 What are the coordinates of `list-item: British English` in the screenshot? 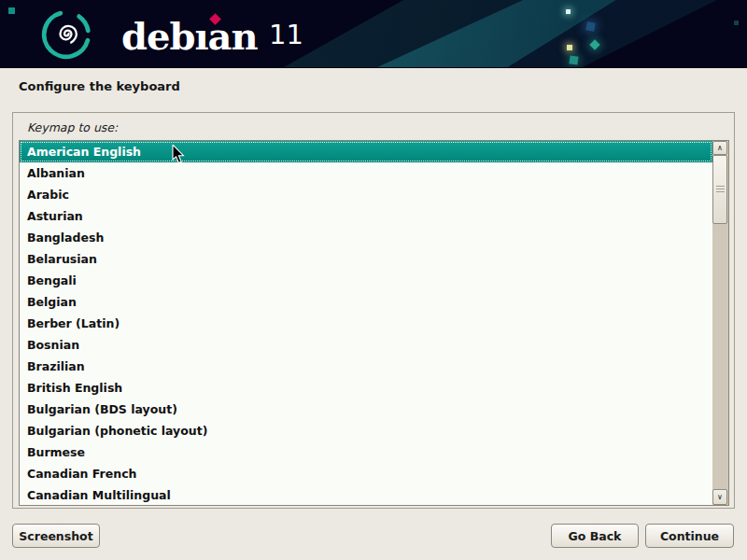 It's located at (366, 388).